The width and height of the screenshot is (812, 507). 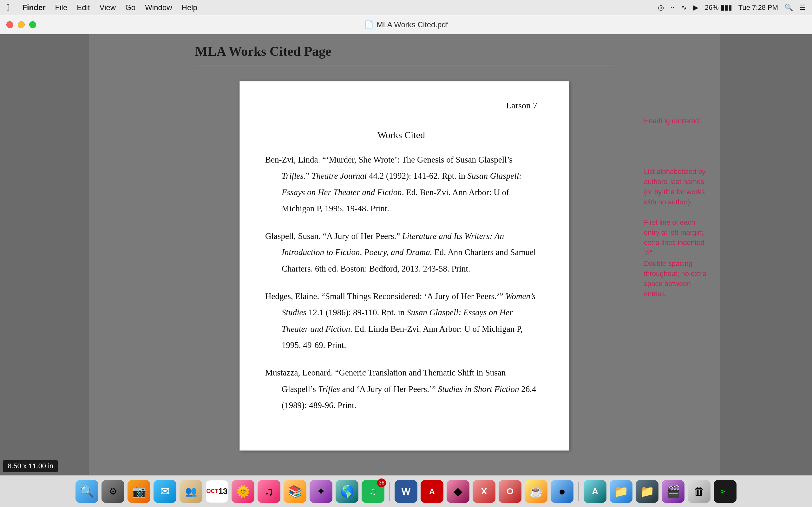 I want to click on annotation-first-line: First line of each entry at left margin;…, so click(x=677, y=237).